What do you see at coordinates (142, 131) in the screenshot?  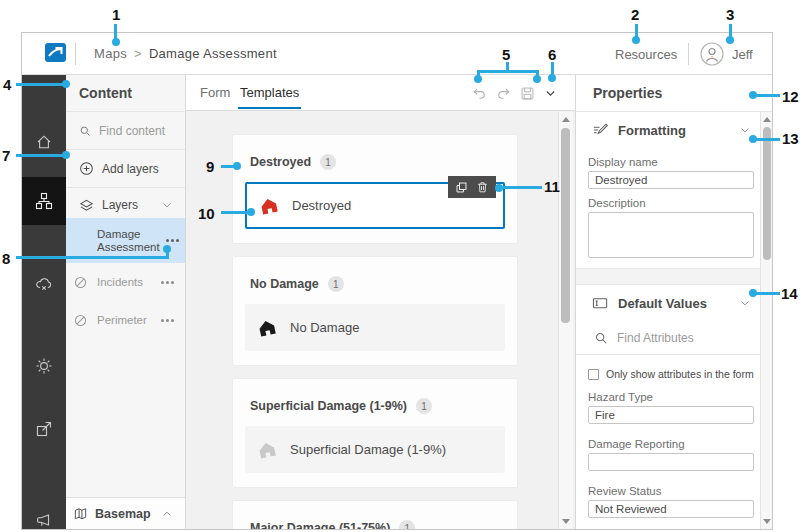 I see `find-content-input` at bounding box center [142, 131].